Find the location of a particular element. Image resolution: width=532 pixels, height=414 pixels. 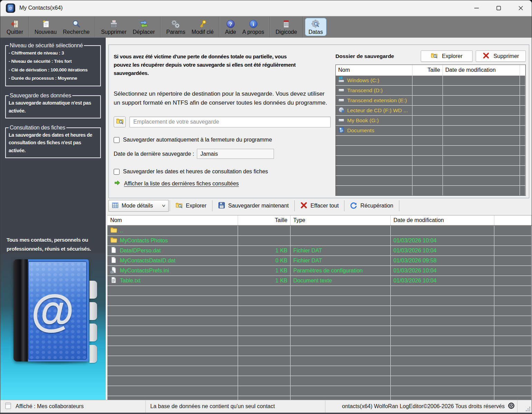

config-file-icon is located at coordinates (114, 271).